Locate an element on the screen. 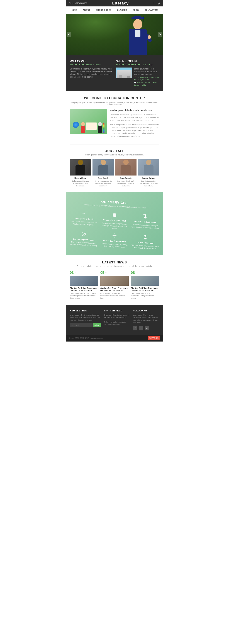 This screenshot has width=229, height=644. service-title-4: Sed Ut Perspiciatis Unde is located at coordinates (84, 240).